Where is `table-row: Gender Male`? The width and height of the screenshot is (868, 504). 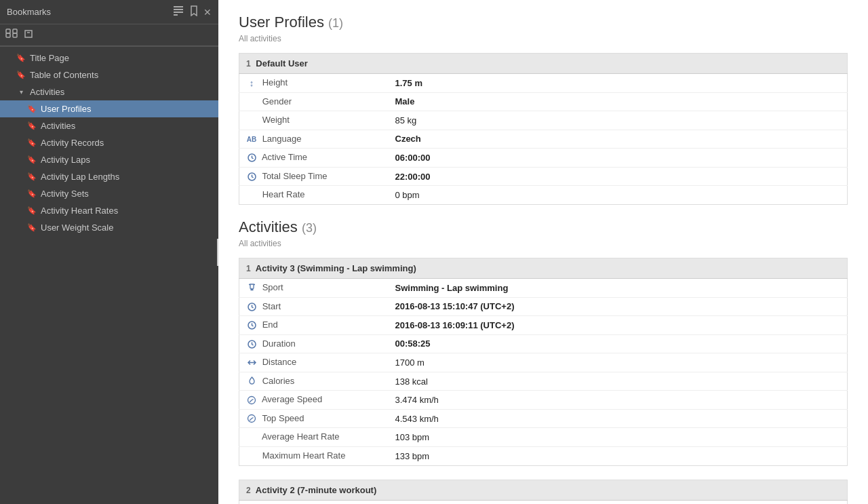 table-row: Gender Male is located at coordinates (544, 102).